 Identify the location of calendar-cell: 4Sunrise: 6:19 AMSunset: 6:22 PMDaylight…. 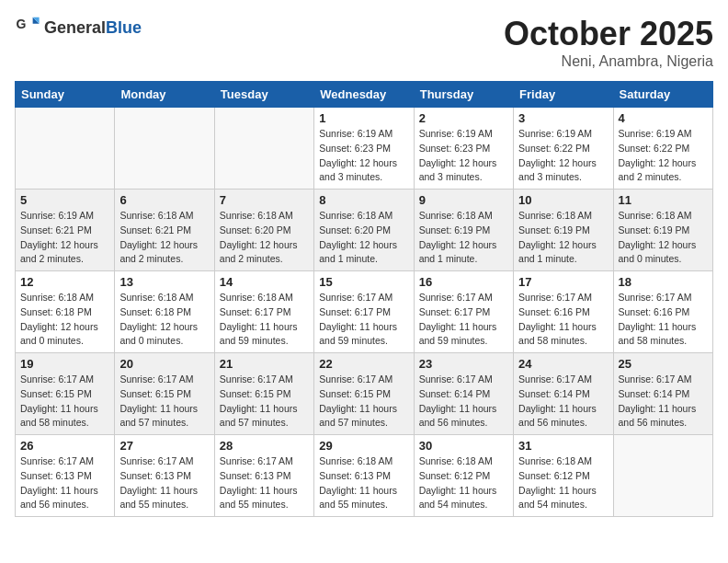
(663, 149).